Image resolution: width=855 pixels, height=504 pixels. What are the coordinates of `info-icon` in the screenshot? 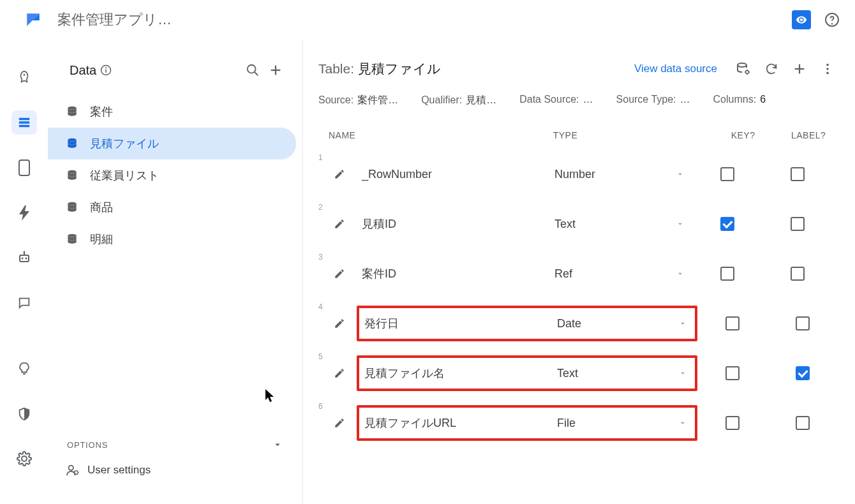 It's located at (106, 70).